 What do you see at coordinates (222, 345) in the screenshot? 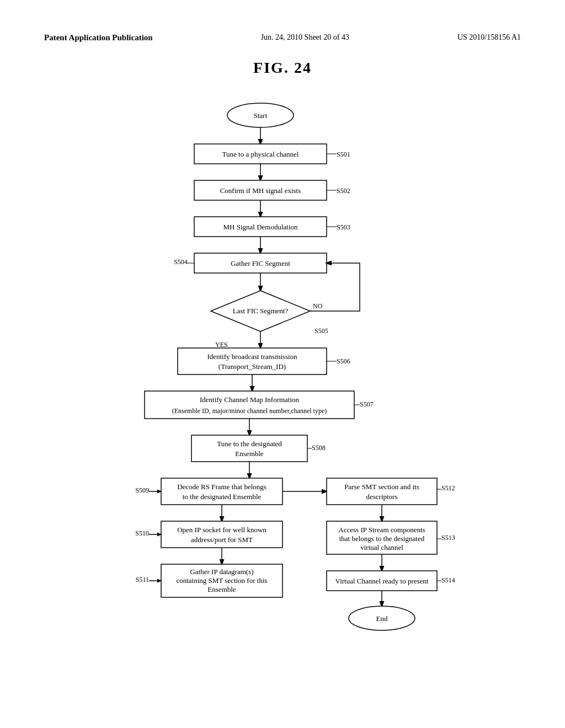
I see `yes-label: YES` at bounding box center [222, 345].